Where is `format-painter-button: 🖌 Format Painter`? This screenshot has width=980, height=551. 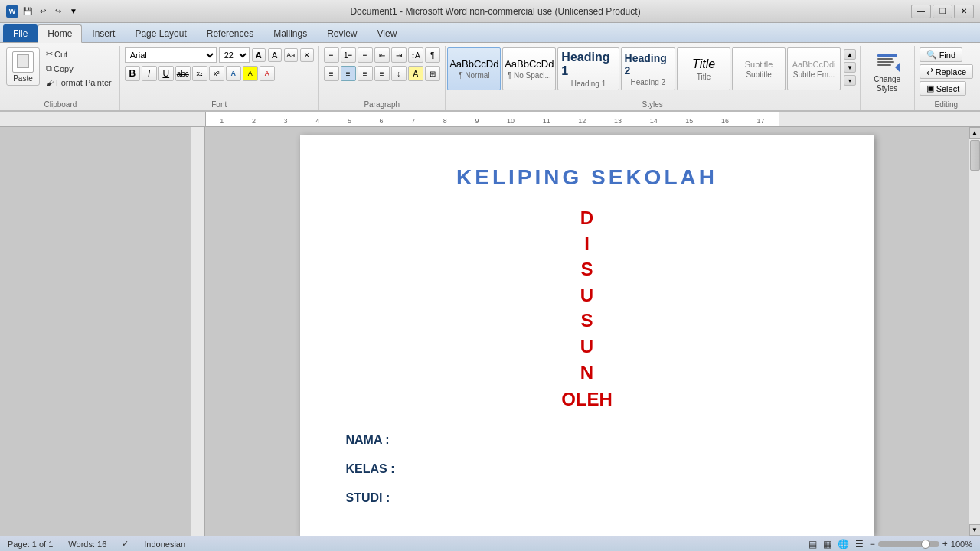 format-painter-button: 🖌 Format Painter is located at coordinates (79, 83).